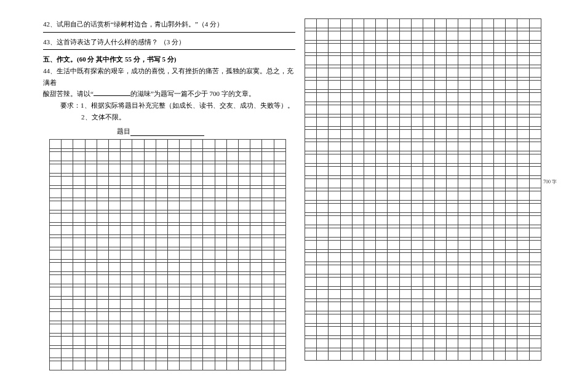  I want to click on q43-text: 这首诗表达了诗人什么样的感情？ （3 分）, so click(121, 42).